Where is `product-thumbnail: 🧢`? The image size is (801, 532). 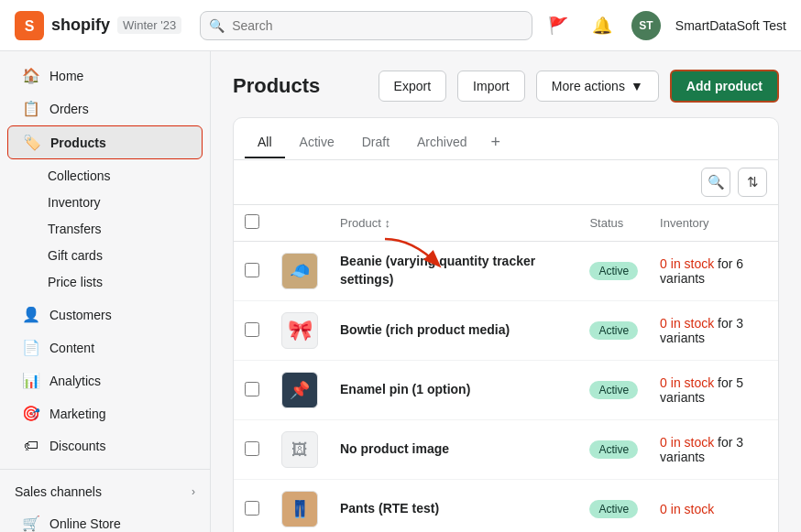 product-thumbnail: 🧢 is located at coordinates (300, 271).